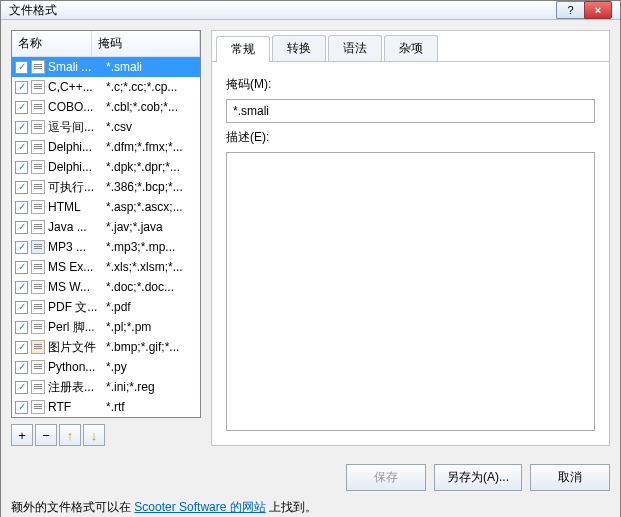 This screenshot has height=517, width=621. What do you see at coordinates (598, 10) in the screenshot?
I see `close-window-button: ×` at bounding box center [598, 10].